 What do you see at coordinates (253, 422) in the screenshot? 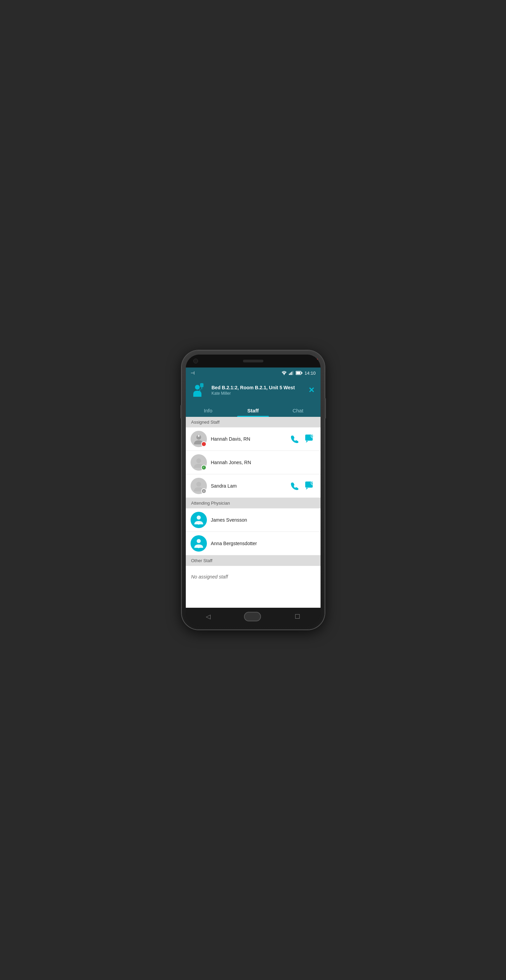
I see `section-assigned-staff: Assigned Staff` at bounding box center [253, 422].